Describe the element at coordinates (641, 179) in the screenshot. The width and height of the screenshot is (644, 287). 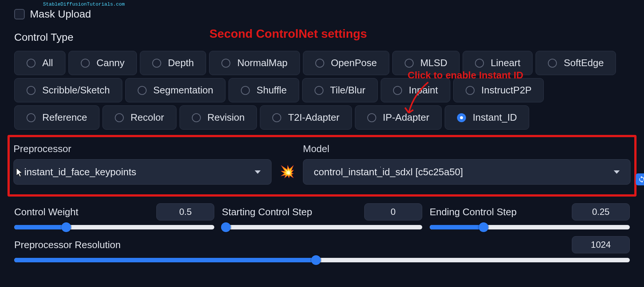
I see `refresh-icon` at that location.